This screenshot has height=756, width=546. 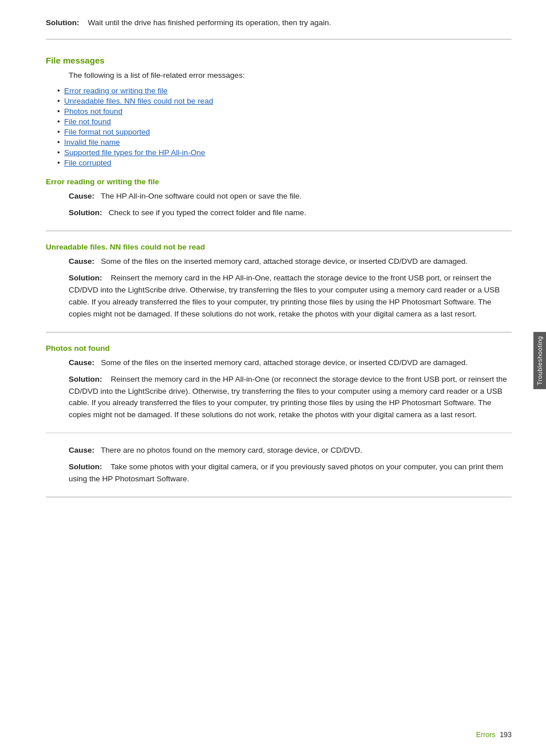 I want to click on link-photos-not-found: Photos not found, so click(x=93, y=111).